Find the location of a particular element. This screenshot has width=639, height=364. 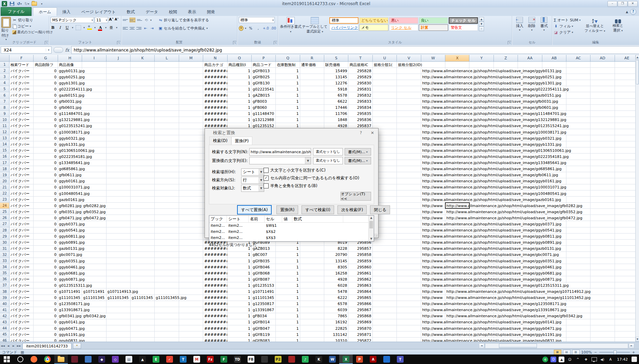

cell-J21 is located at coordinates (119, 187).